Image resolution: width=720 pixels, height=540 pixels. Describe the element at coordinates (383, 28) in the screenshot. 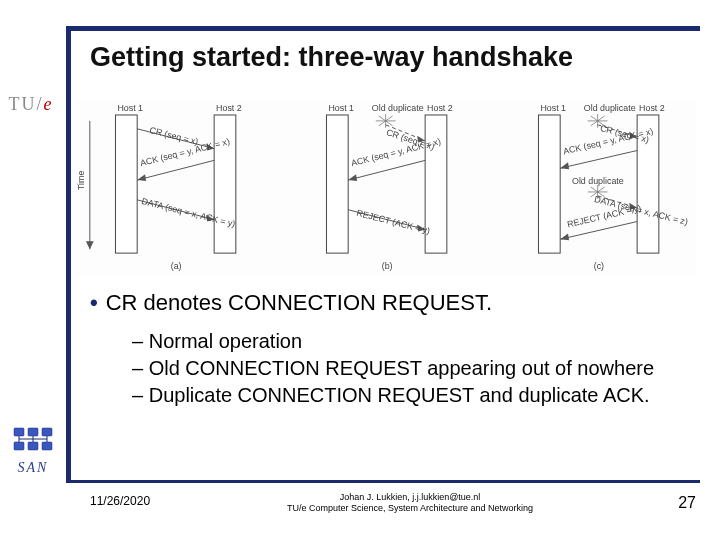

I see `top-rule` at that location.